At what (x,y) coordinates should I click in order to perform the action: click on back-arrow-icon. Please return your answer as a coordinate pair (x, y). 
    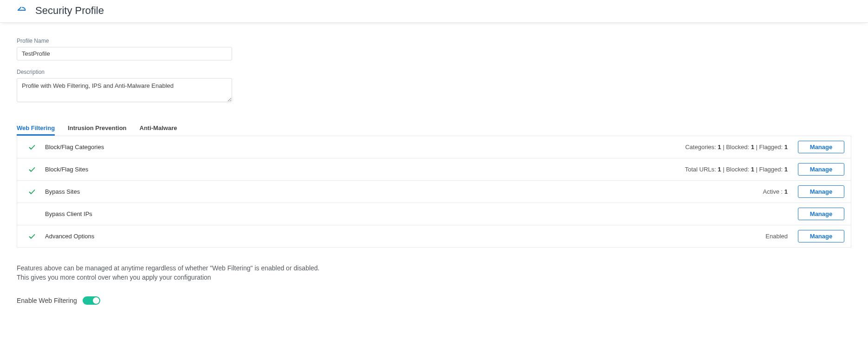
    Looking at the image, I should click on (22, 11).